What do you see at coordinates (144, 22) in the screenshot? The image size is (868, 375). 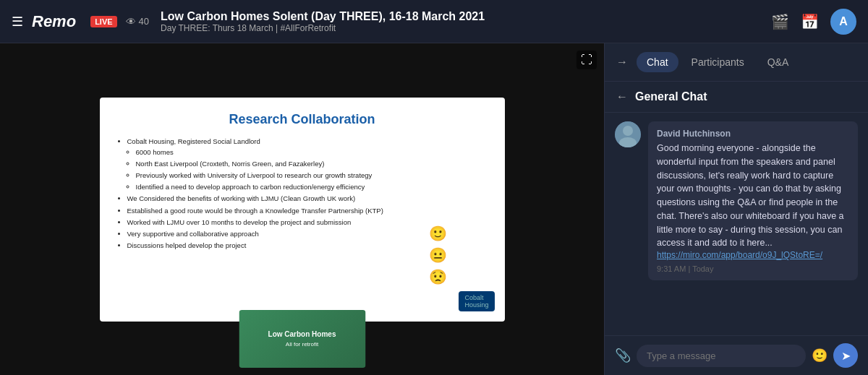 I see `viewer-number: 40` at bounding box center [144, 22].